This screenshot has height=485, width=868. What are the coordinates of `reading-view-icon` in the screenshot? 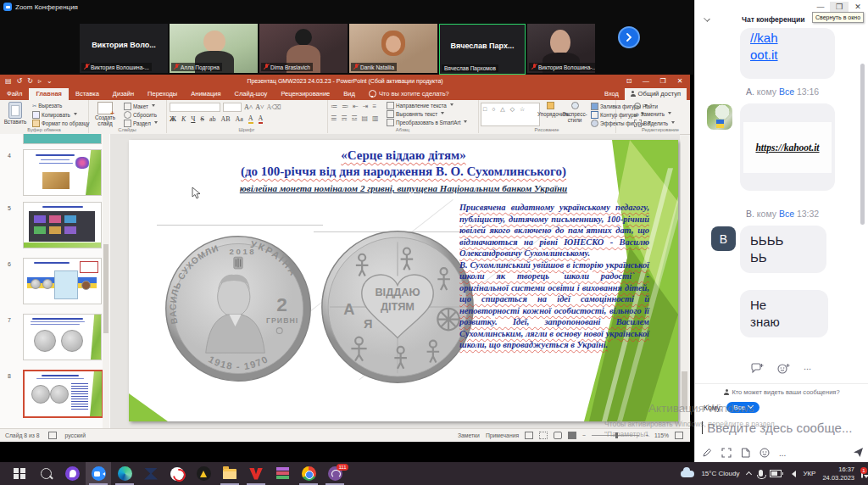 It's located at (558, 436).